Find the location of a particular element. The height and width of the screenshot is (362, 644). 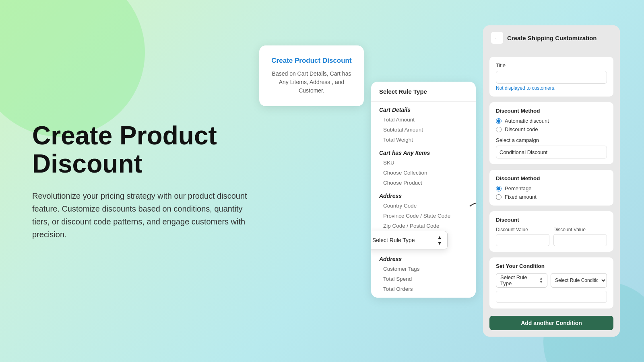

discount-section-title: Discount is located at coordinates (551, 220).